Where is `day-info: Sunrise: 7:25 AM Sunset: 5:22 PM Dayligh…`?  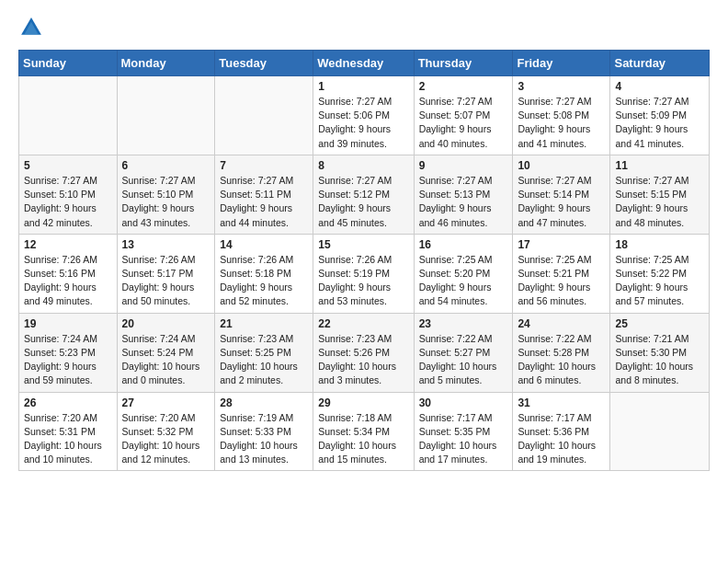 day-info: Sunrise: 7:25 AM Sunset: 5:22 PM Dayligh… is located at coordinates (660, 282).